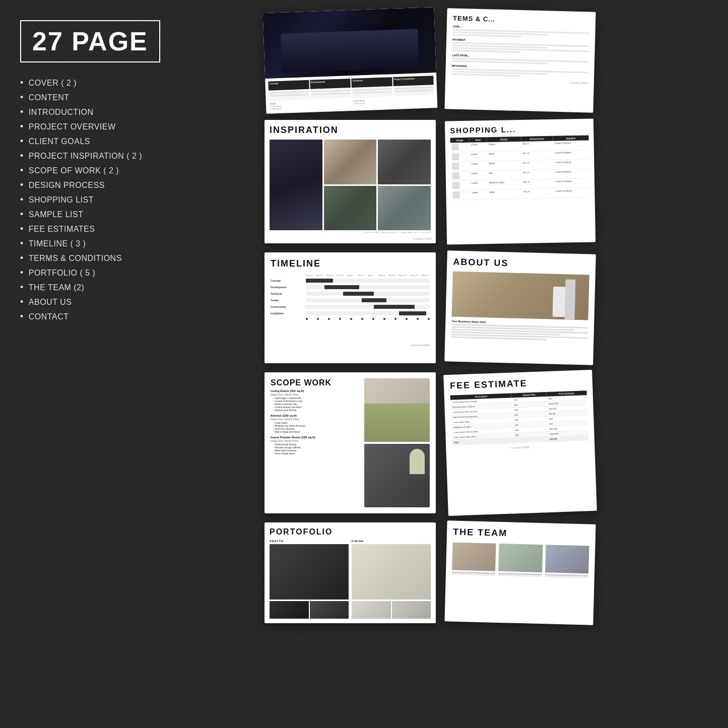  I want to click on list-item: ABOUT US, so click(101, 302).